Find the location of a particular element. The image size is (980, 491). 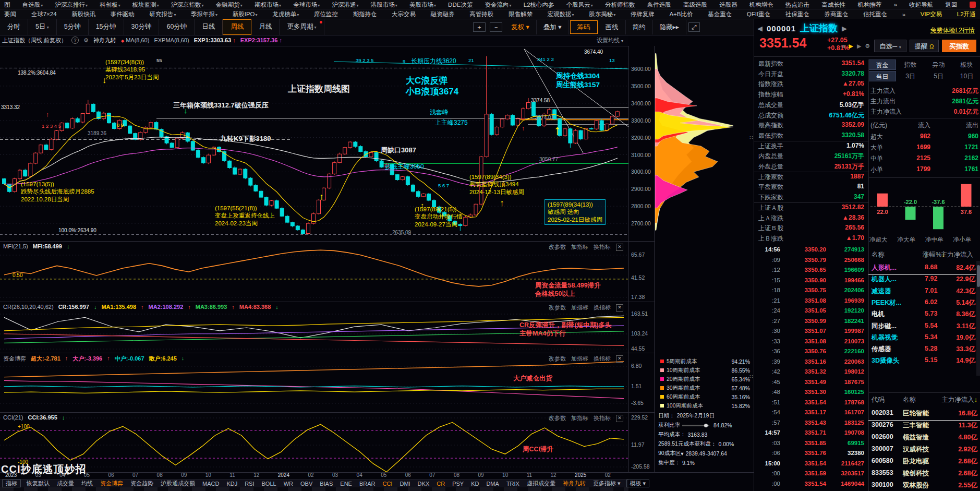

indicator-tab: 均线 is located at coordinates (87, 483).